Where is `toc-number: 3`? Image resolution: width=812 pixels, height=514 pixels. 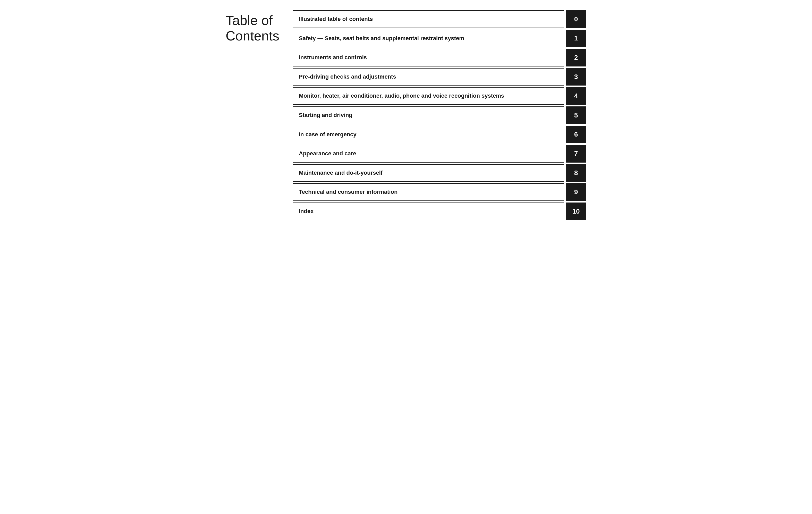 toc-number: 3 is located at coordinates (576, 77).